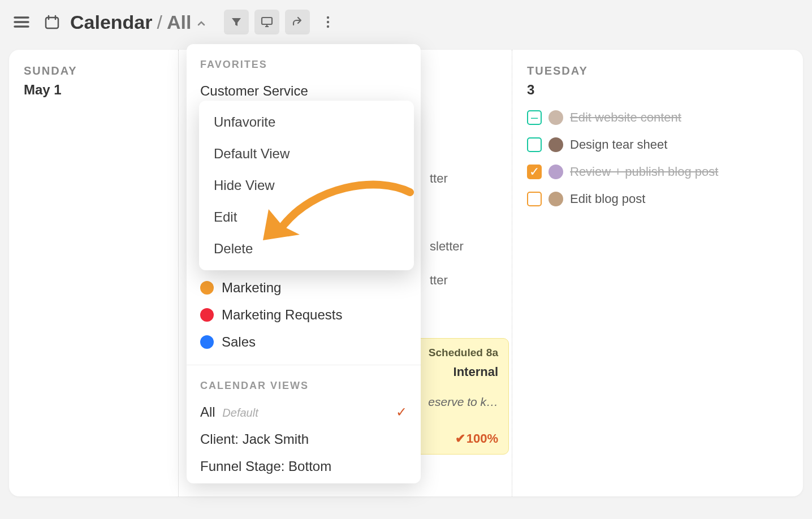 This screenshot has height=519, width=812. What do you see at coordinates (658, 118) in the screenshot?
I see `task-row: –Edit website content` at bounding box center [658, 118].